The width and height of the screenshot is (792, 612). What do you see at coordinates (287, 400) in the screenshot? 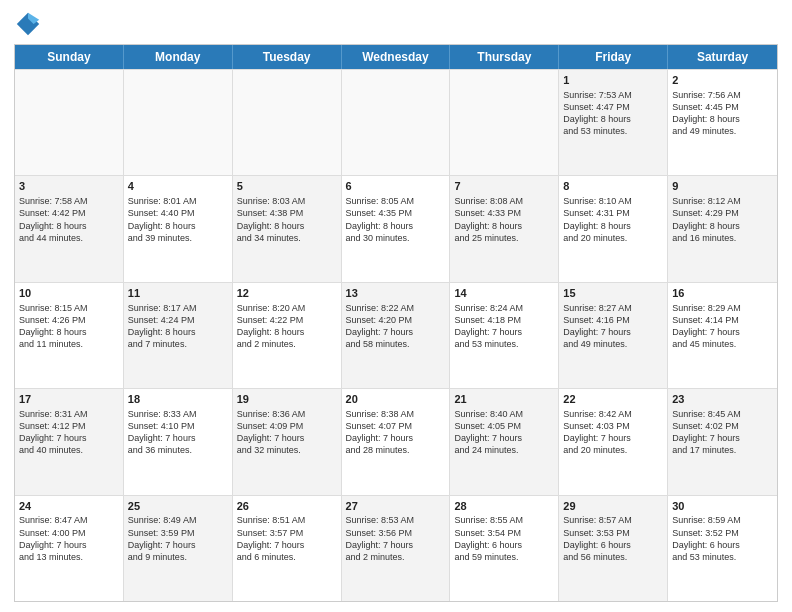
I see `day-number: 19` at bounding box center [287, 400].